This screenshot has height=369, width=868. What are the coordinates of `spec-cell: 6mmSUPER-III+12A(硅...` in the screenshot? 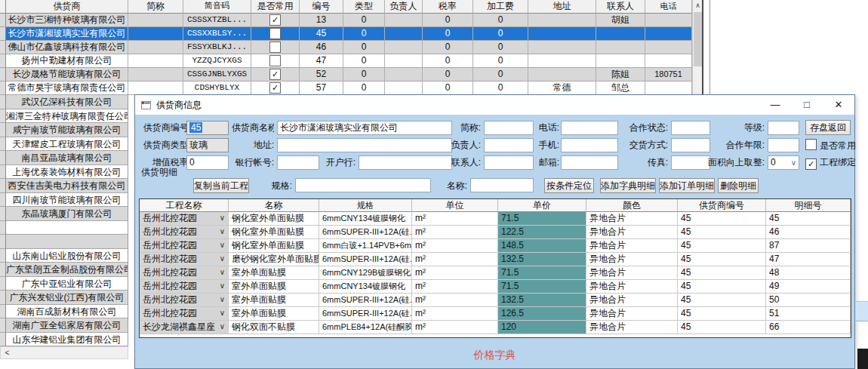 It's located at (365, 314).